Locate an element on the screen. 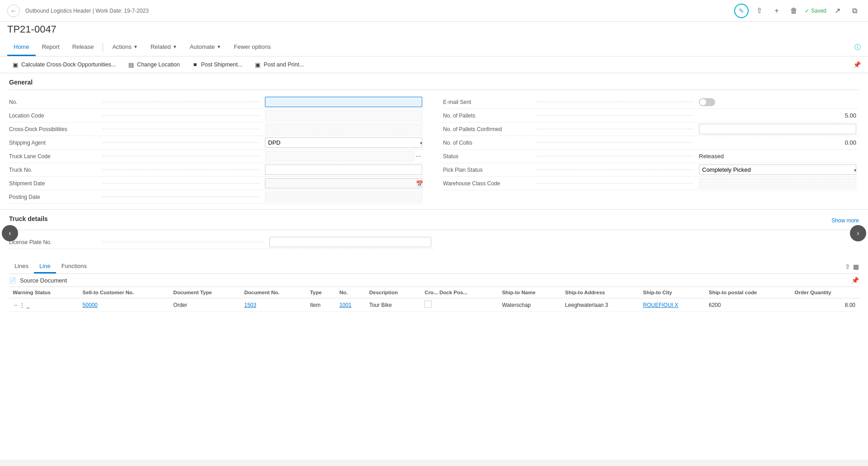  change-location-button: ▤ Change Location is located at coordinates (154, 65).